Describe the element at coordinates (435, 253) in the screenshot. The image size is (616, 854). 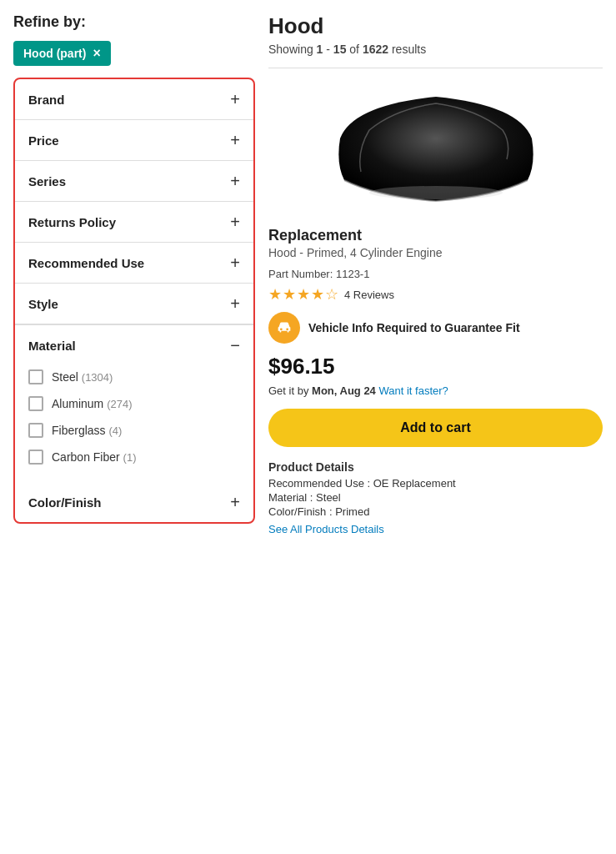
I see `product-description: Hood - Primed, 4 Cylinder Engine` at that location.